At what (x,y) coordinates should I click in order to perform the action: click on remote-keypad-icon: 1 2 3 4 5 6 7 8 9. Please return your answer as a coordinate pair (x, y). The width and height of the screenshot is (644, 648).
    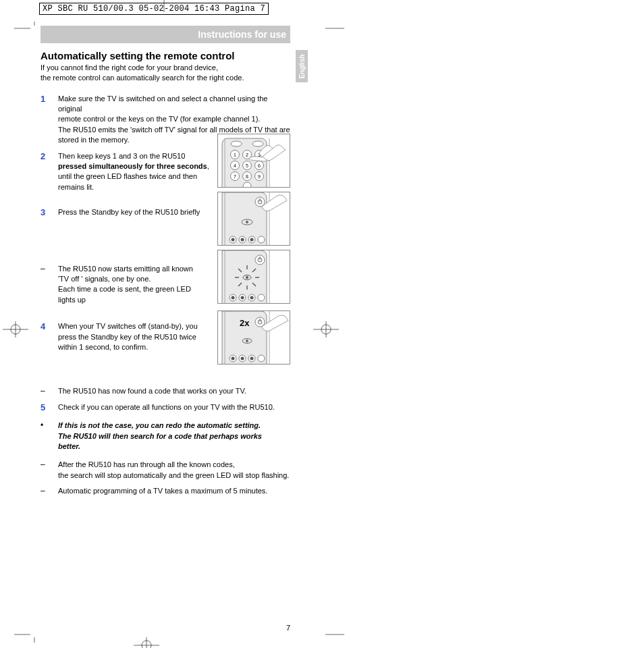
    Looking at the image, I should click on (254, 161).